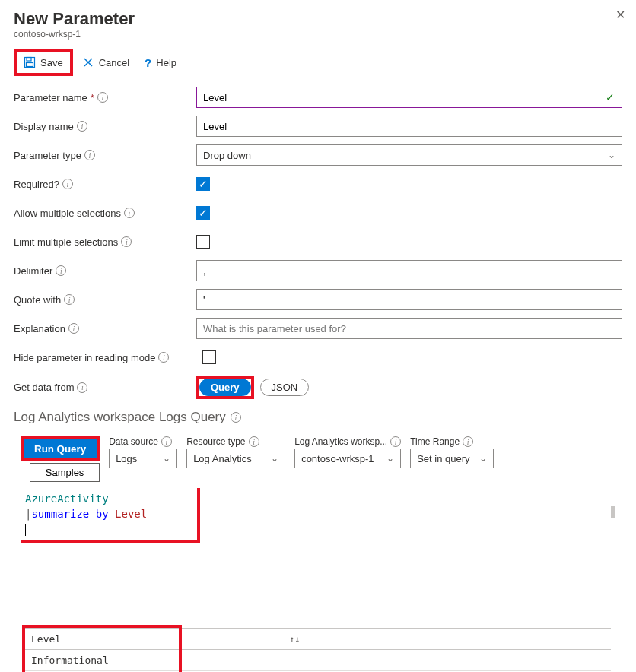  I want to click on parameter-type-select: Drop down ⌄, so click(409, 155).